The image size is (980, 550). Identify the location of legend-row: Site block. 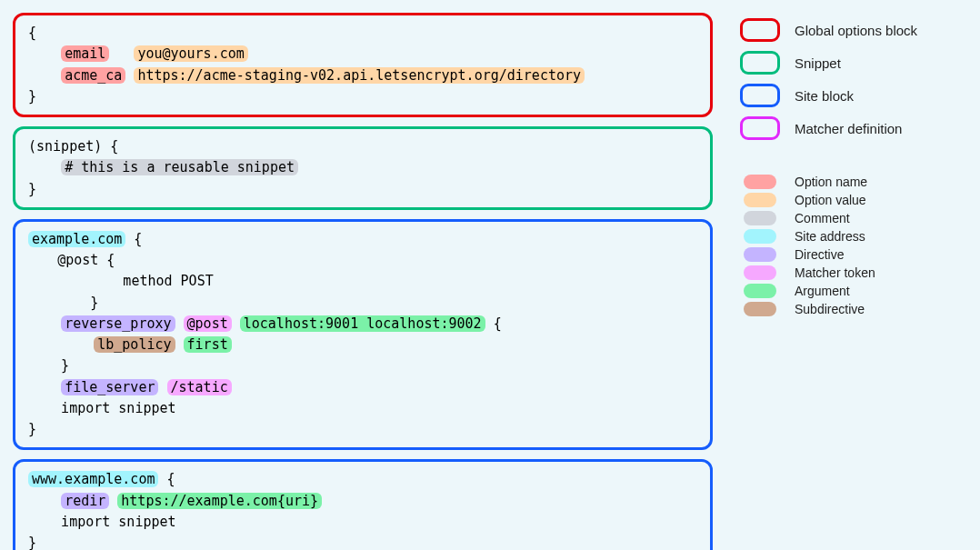
(854, 95).